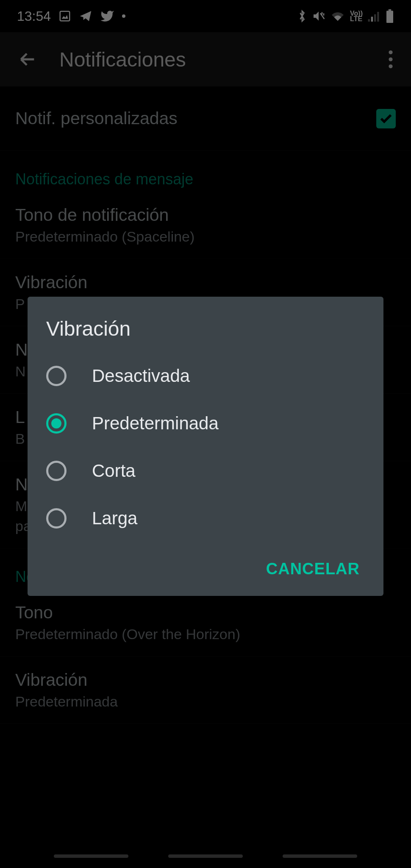 This screenshot has height=868, width=411. What do you see at coordinates (114, 471) in the screenshot?
I see `option-label: Corta` at bounding box center [114, 471].